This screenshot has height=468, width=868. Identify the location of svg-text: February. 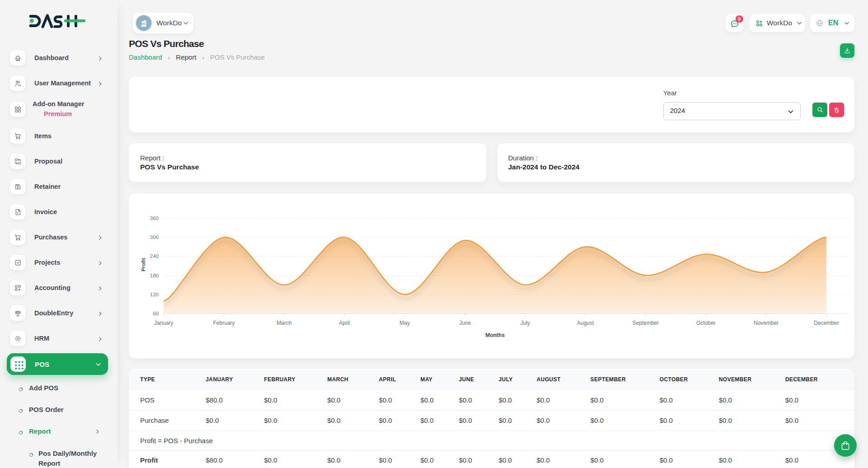
(224, 323).